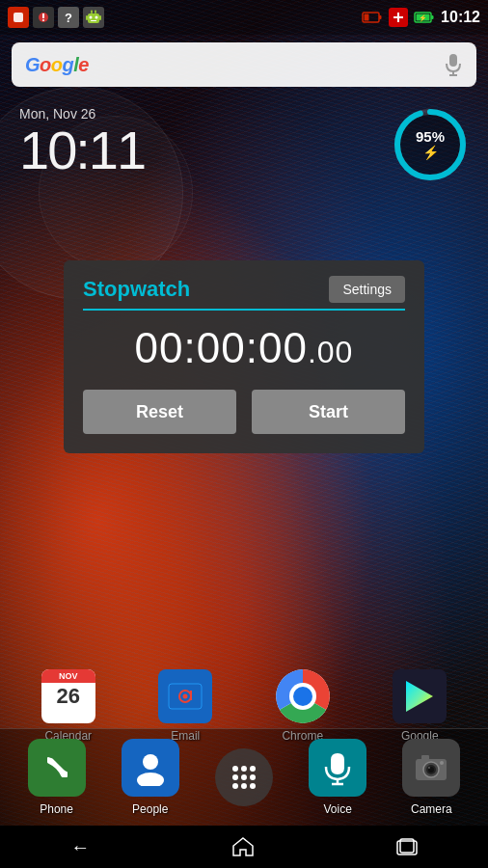 The image size is (488, 868). Describe the element at coordinates (338, 768) in the screenshot. I see `voice-icon-img` at that location.